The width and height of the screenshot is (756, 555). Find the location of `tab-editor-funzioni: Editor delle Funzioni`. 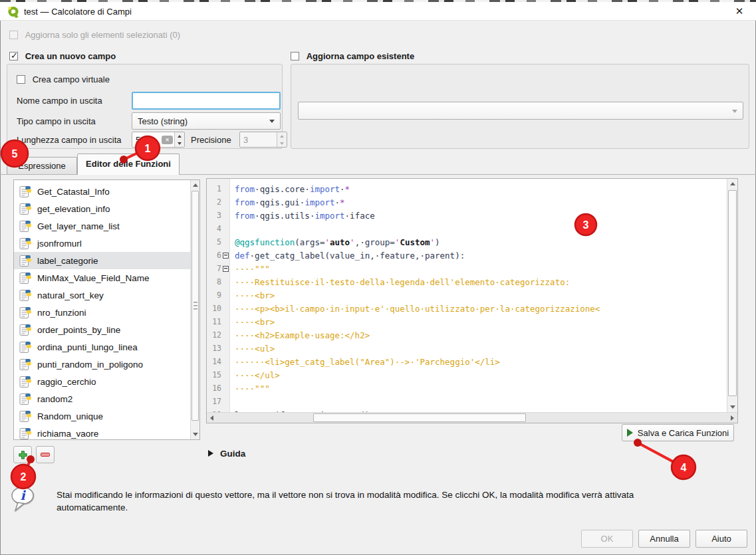

tab-editor-funzioni: Editor delle Funzioni is located at coordinates (128, 164).